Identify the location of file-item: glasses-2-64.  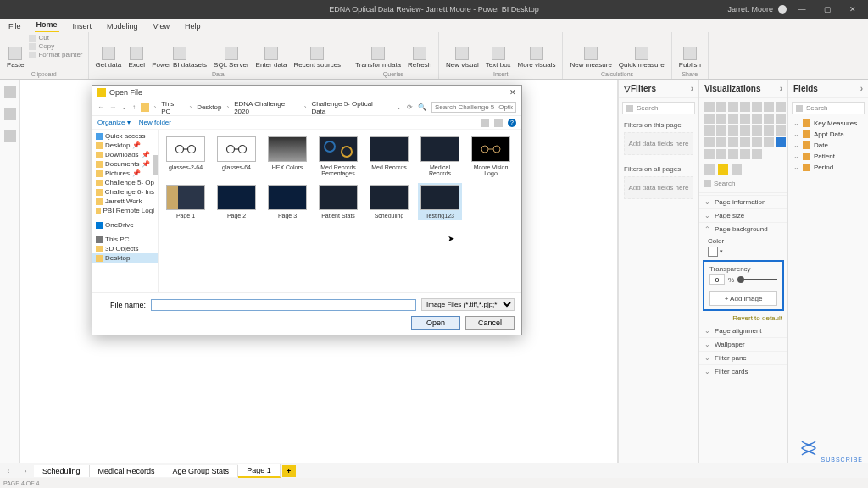
(186, 156).